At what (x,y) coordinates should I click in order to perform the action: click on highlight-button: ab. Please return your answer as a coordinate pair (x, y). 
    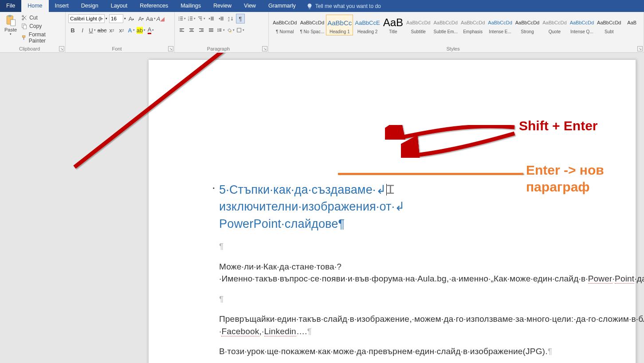
    Looking at the image, I should click on (141, 30).